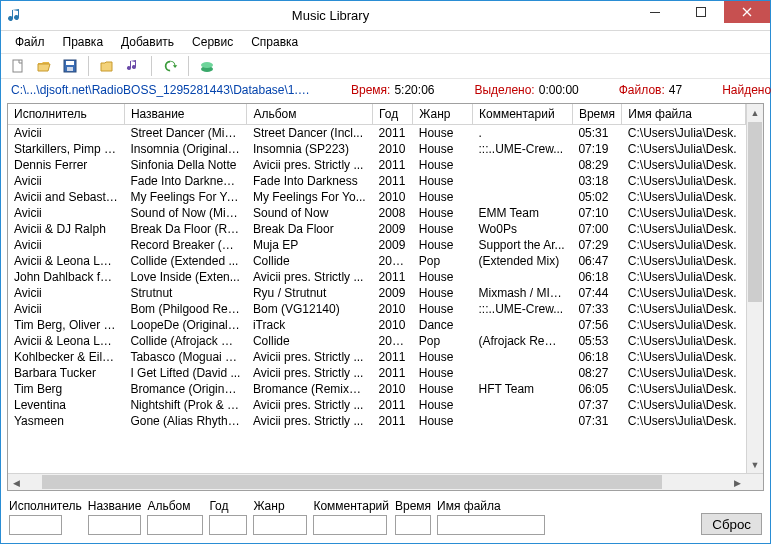 The image size is (771, 544). What do you see at coordinates (443, 114) in the screenshot?
I see `column-header-genre: Жанр` at bounding box center [443, 114].